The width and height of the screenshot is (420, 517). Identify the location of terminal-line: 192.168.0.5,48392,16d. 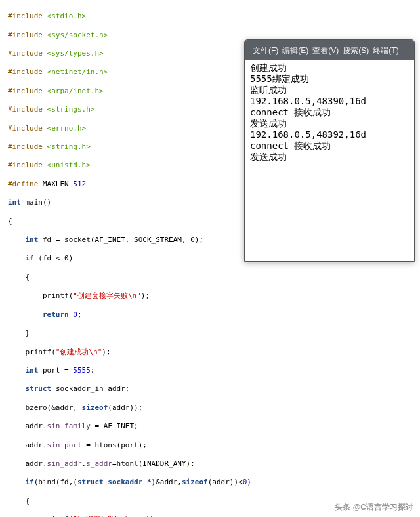
(329, 135).